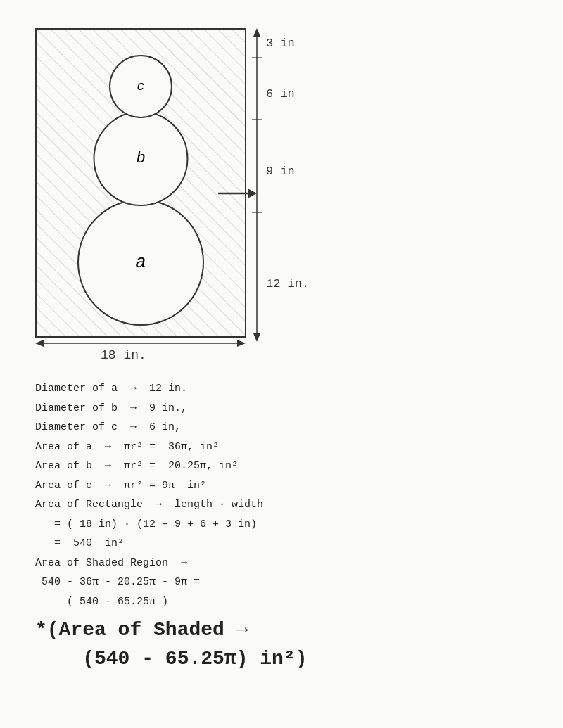 The image size is (563, 728). Describe the element at coordinates (282, 447) in the screenshot. I see `note-line4: Area of a → πr² = 36π, in²` at that location.